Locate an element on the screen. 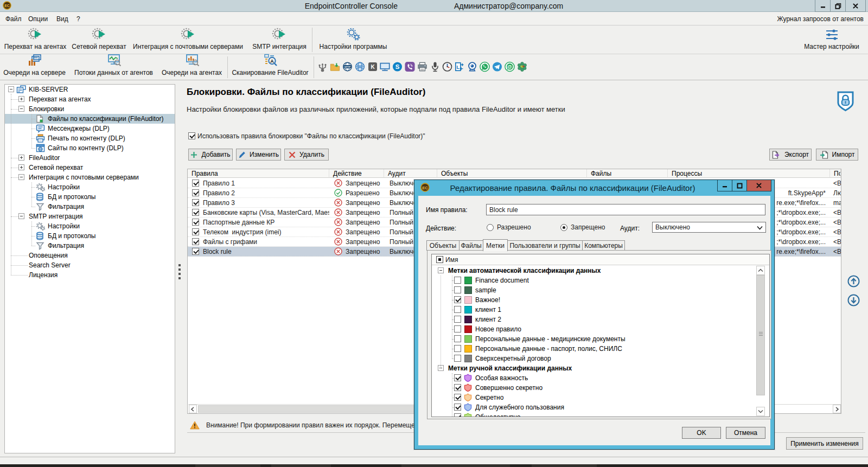  toolbar-button: Перехват на агентах is located at coordinates (35, 40).